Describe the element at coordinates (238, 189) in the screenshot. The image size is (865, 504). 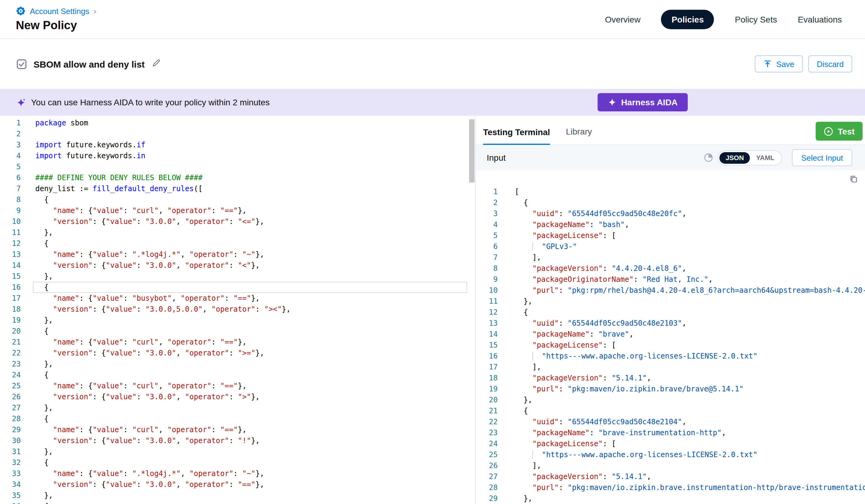
I see `editor-line: 7deny_list := fill_default_deny_rules([` at that location.